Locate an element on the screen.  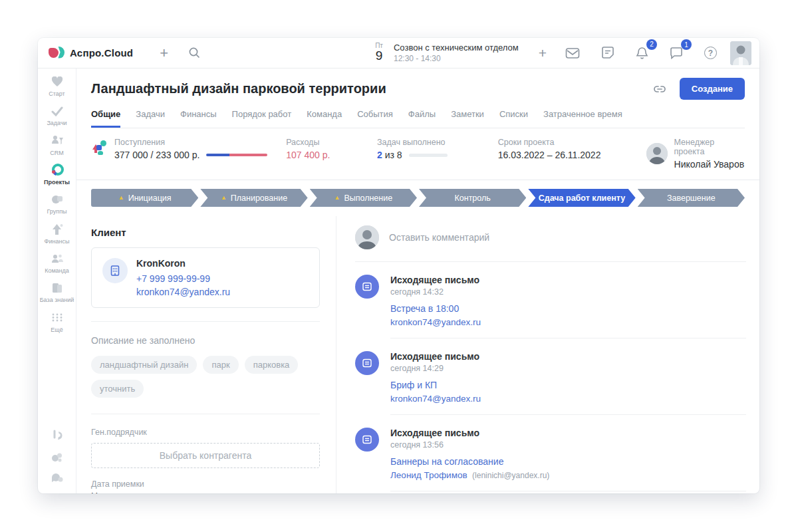
finance-arrow-icon is located at coordinates (57, 229).